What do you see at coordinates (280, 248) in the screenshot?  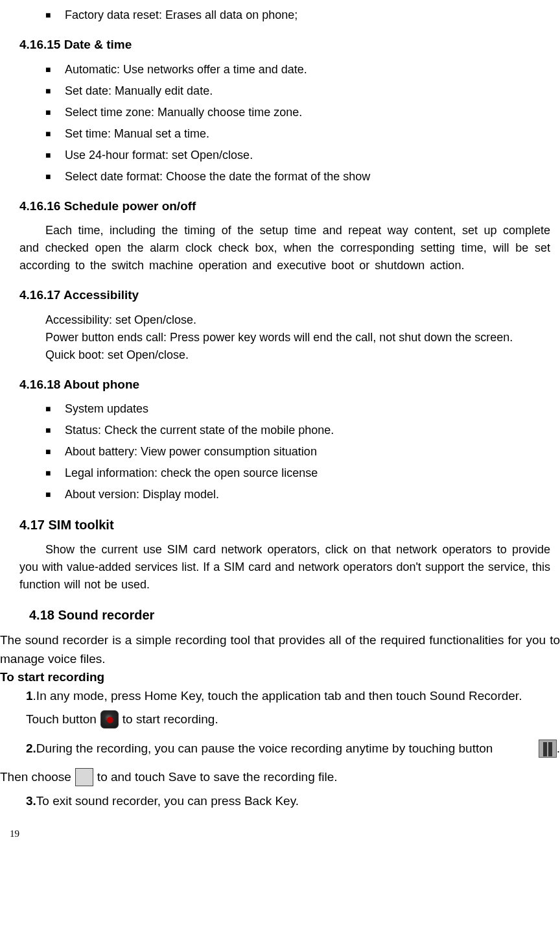 I see `schedule-power-body: Each time, including the timing of the s…` at bounding box center [280, 248].